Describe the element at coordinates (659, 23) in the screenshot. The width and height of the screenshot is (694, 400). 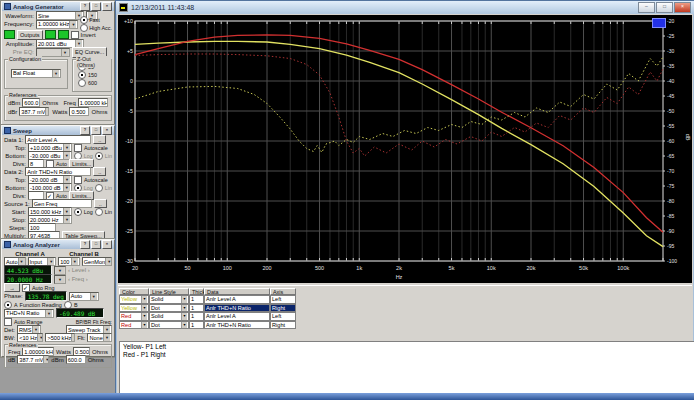
I see `selection-marker` at that location.